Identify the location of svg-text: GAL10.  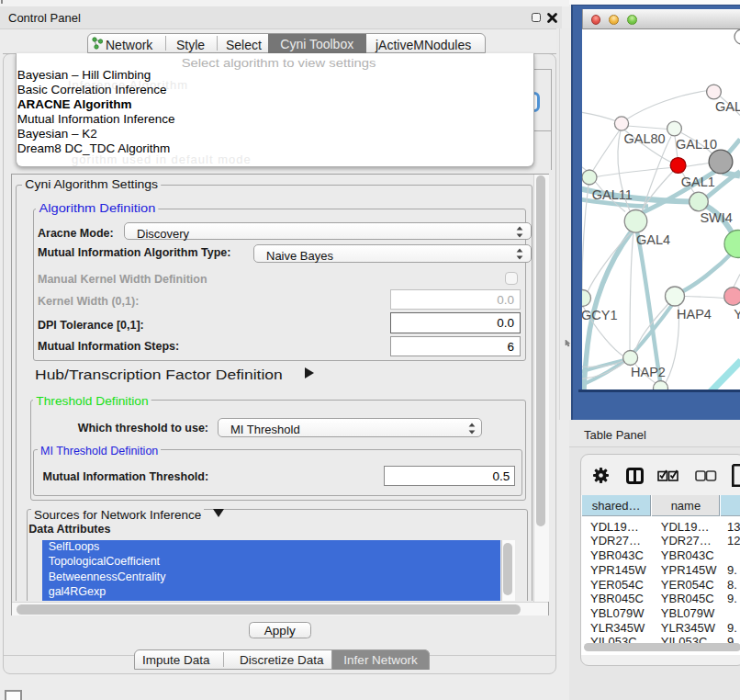
(696, 144).